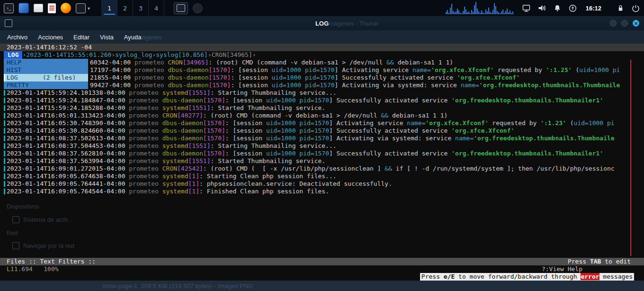 The height and width of the screenshot is (291, 644). Describe the element at coordinates (46, 63) in the screenshot. I see `dropdown-item-help: HELP` at that location.